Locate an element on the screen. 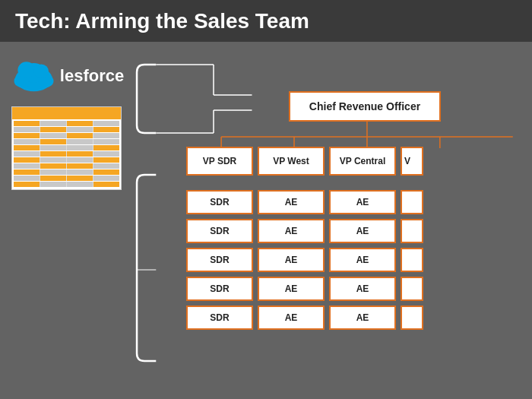 The image size is (532, 399). ae-west-row-5: AE is located at coordinates (291, 318).